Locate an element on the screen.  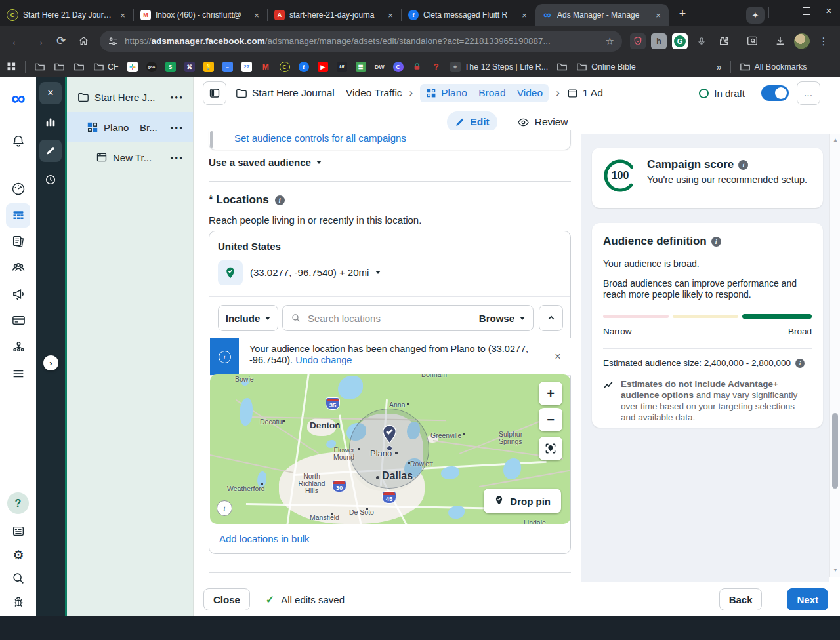
profile-avatar is located at coordinates (802, 41).